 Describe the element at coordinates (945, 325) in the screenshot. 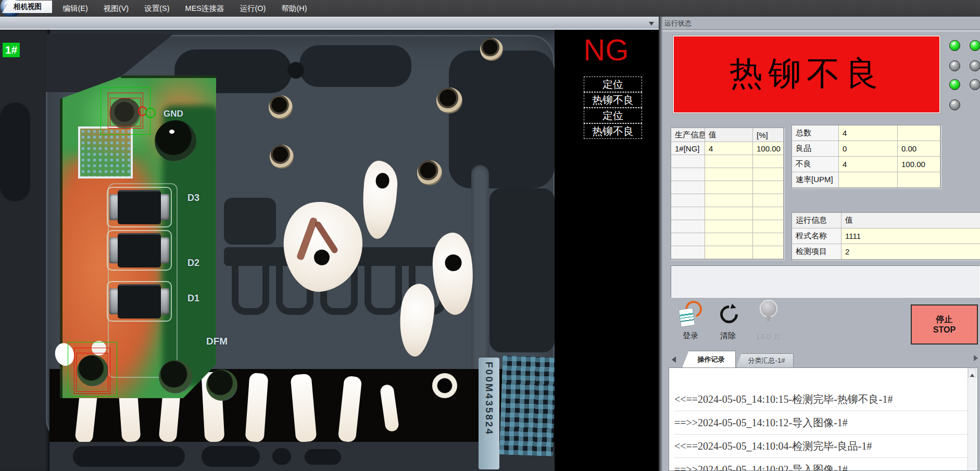

I see `stop-button: 停止 STOP` at that location.